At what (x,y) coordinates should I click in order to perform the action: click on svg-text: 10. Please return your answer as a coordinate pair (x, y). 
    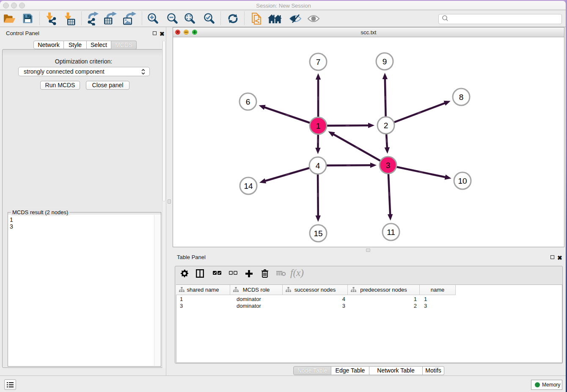
    Looking at the image, I should click on (462, 181).